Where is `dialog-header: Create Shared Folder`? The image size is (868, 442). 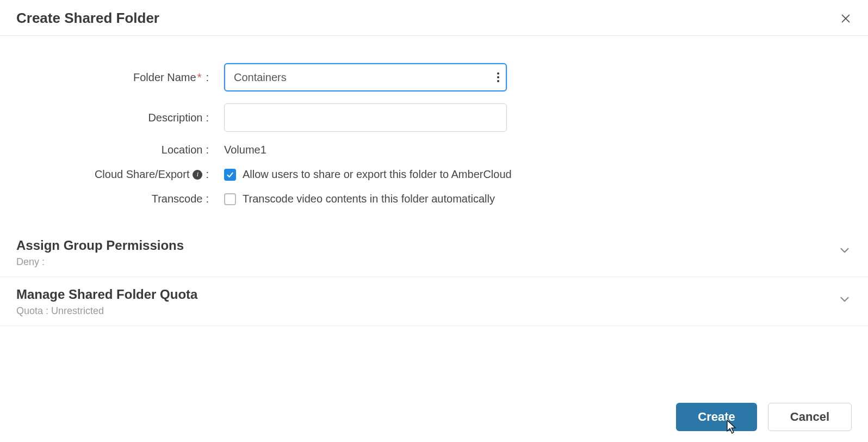
dialog-header: Create Shared Folder is located at coordinates (434, 18).